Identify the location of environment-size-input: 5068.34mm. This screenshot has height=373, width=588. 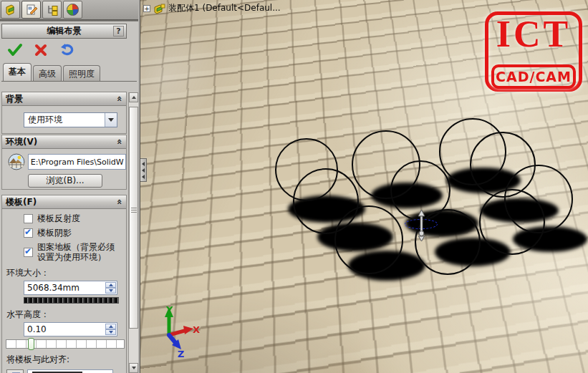
(70, 288).